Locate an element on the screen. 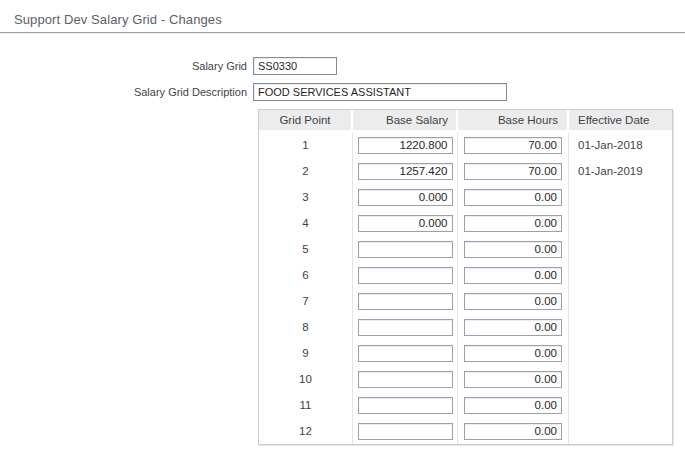 The height and width of the screenshot is (452, 685). salary-grid-description-input is located at coordinates (380, 92).